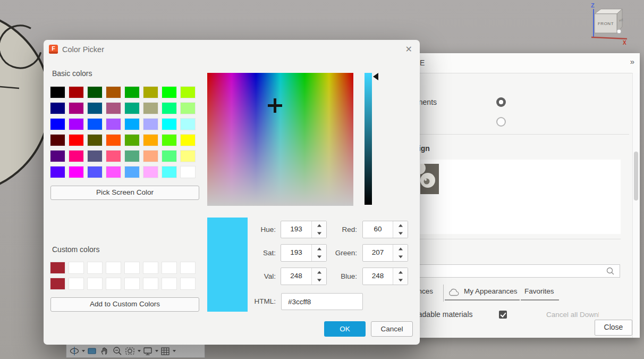  Describe the element at coordinates (117, 351) in the screenshot. I see `zoom-icon` at that location.